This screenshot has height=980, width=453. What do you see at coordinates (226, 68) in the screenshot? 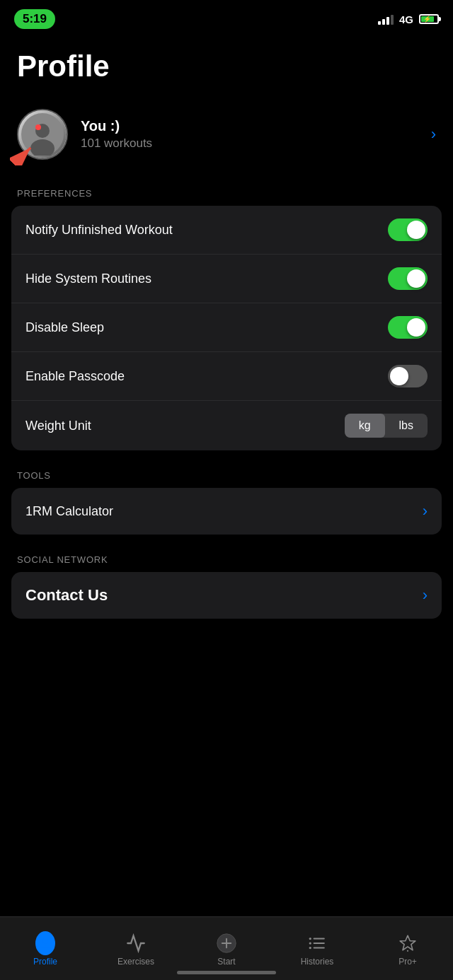
I see `page-title: Profile` at bounding box center [226, 68].